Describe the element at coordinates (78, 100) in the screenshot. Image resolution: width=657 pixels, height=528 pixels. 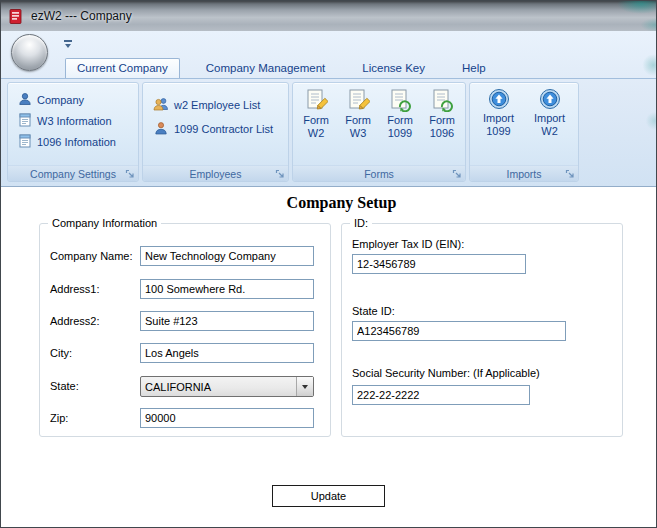
I see `ribbon-item-company: Company` at that location.